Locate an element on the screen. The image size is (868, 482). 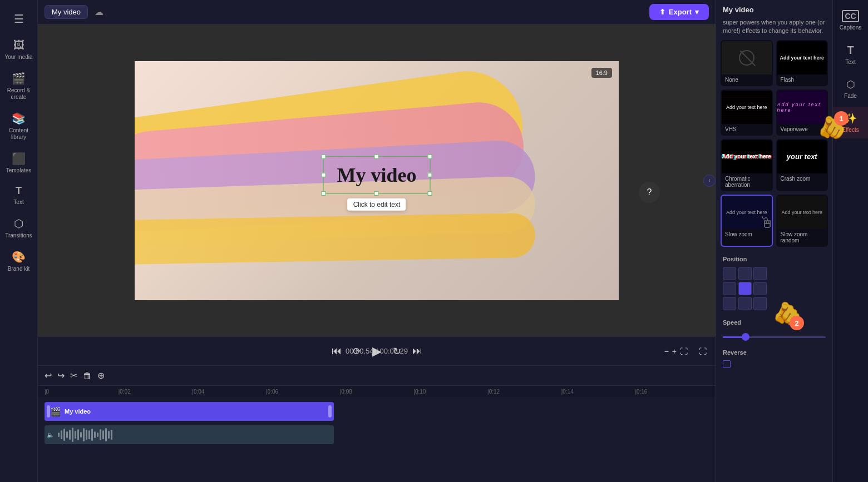
zoom-out-button: − is located at coordinates (667, 351).